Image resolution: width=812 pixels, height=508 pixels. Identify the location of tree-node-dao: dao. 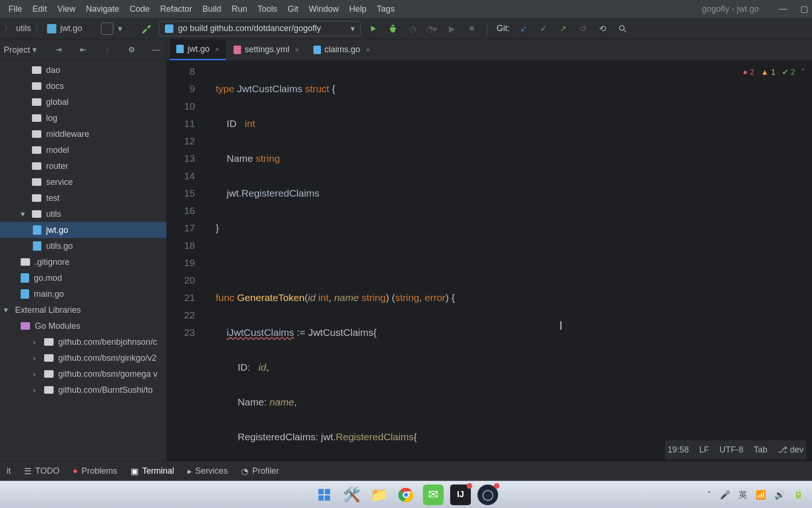
(83, 70).